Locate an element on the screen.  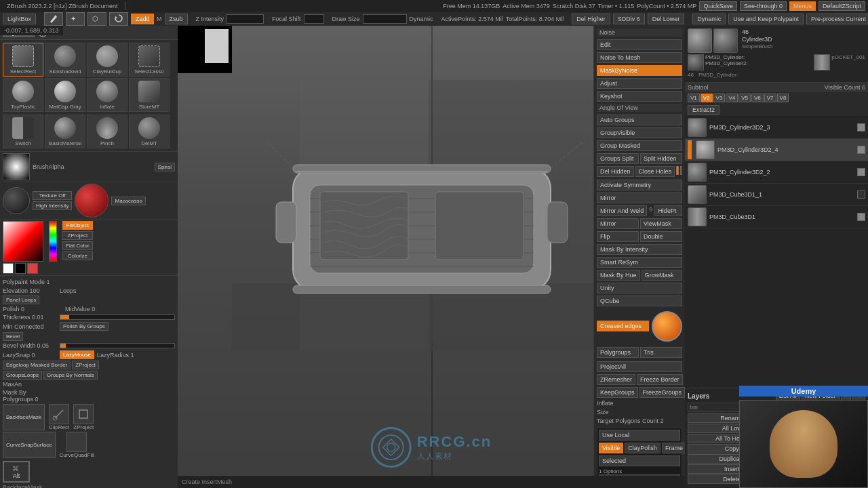
freeze-border-btn: Freeze Border is located at coordinates (660, 380).